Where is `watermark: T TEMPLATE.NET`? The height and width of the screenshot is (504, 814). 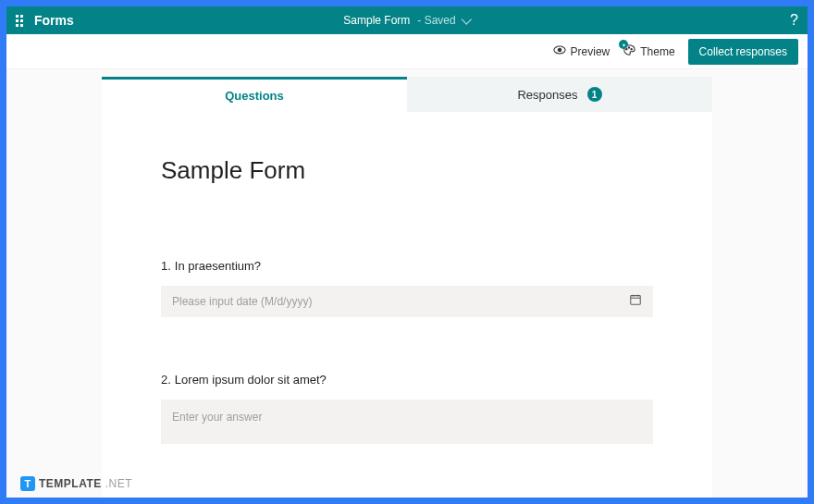
watermark: T TEMPLATE.NET is located at coordinates (76, 484).